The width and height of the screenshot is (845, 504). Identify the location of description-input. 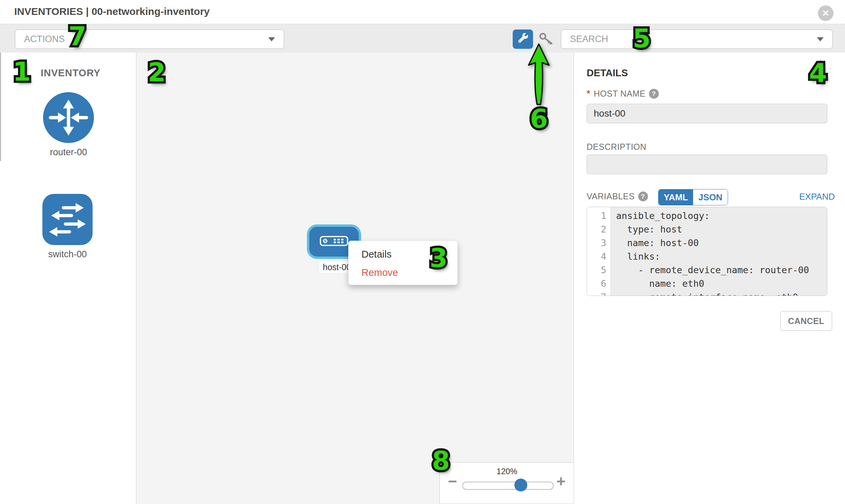
(707, 164).